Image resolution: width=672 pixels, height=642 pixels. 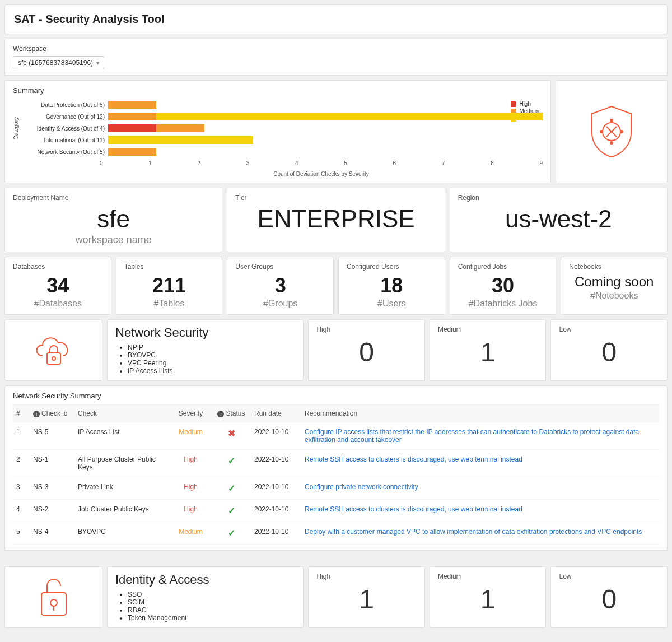 What do you see at coordinates (58, 63) in the screenshot?
I see `workspace-select: sfe (1657683783405196) ▾` at bounding box center [58, 63].